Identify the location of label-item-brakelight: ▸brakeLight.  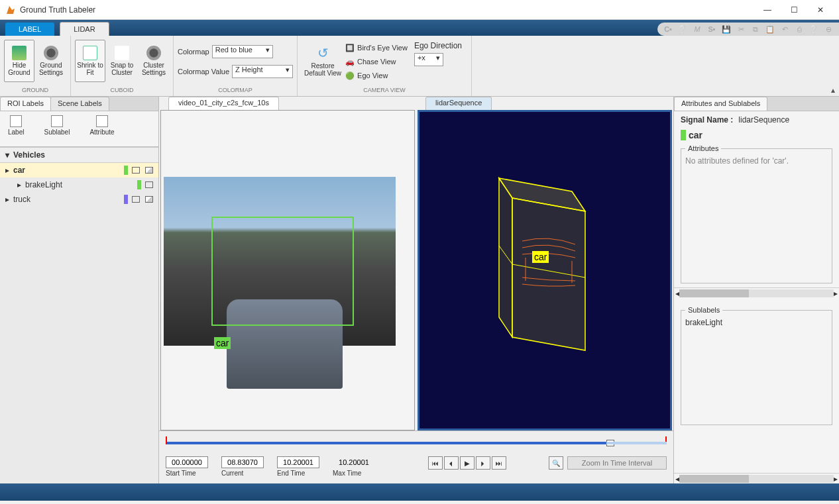
(80, 185).